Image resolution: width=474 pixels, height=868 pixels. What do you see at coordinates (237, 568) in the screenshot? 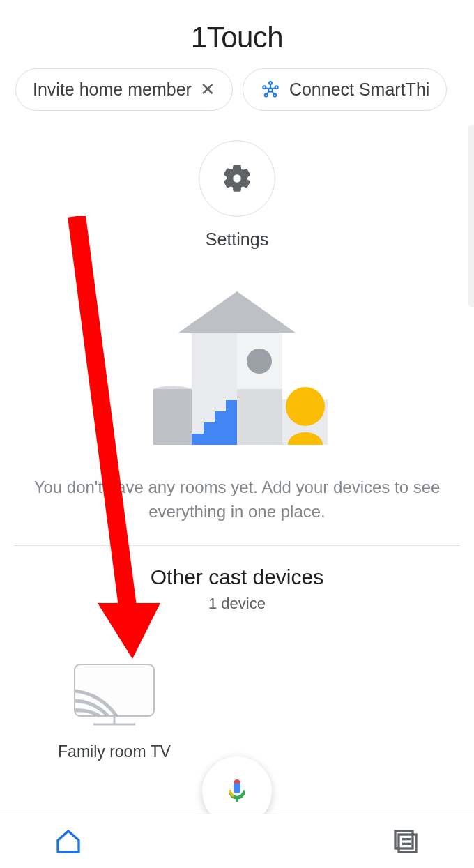
I see `cast-section-title: Other cast devices` at bounding box center [237, 568].